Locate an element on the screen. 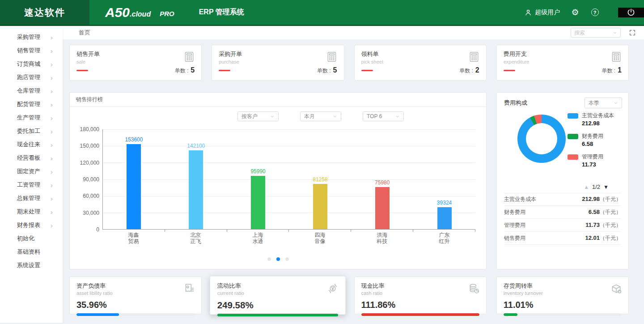 The height and width of the screenshot is (324, 644). legend-swatch is located at coordinates (573, 136).